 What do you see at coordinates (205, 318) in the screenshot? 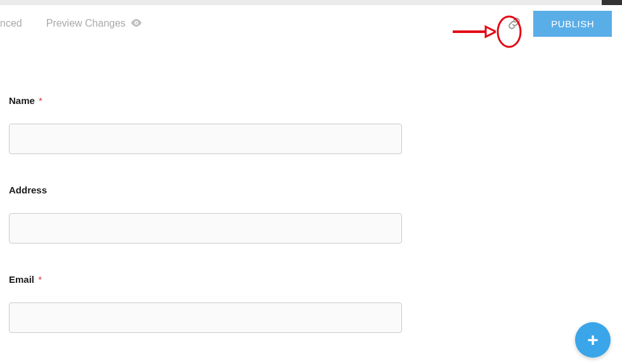
I see `email-input` at bounding box center [205, 318].